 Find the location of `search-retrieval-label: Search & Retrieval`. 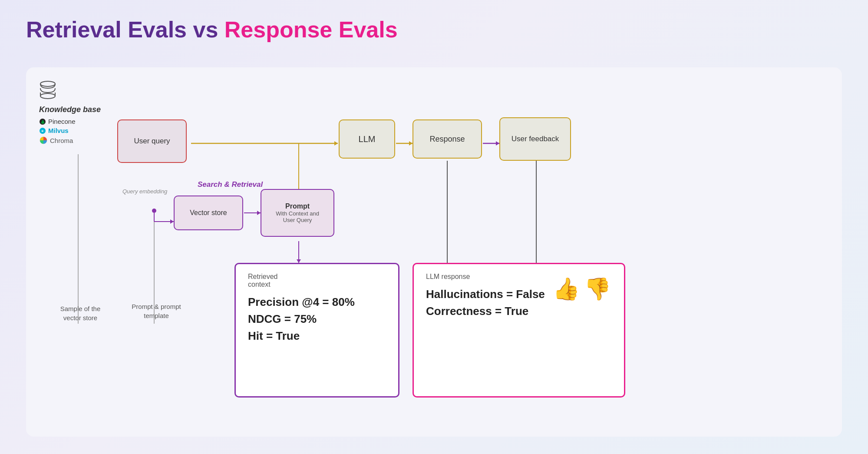

search-retrieval-label: Search & Retrieval is located at coordinates (230, 185).